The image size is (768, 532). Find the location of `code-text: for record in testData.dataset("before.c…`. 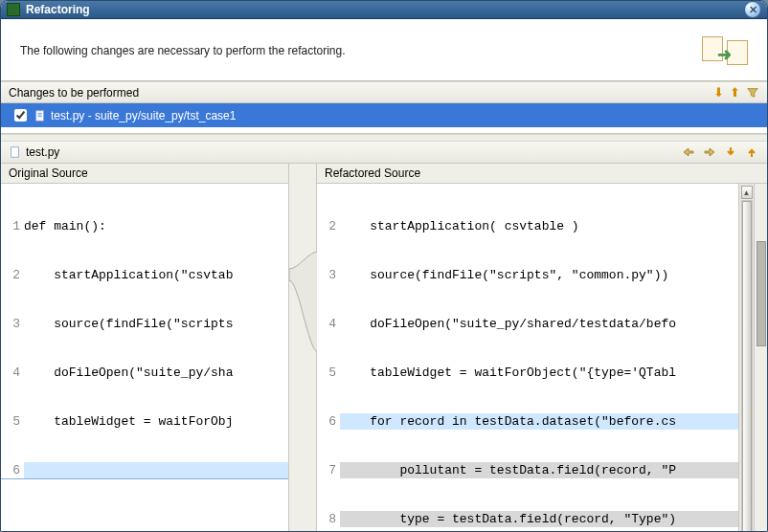

code-text: for record in testData.dataset("before.c… is located at coordinates (539, 421).